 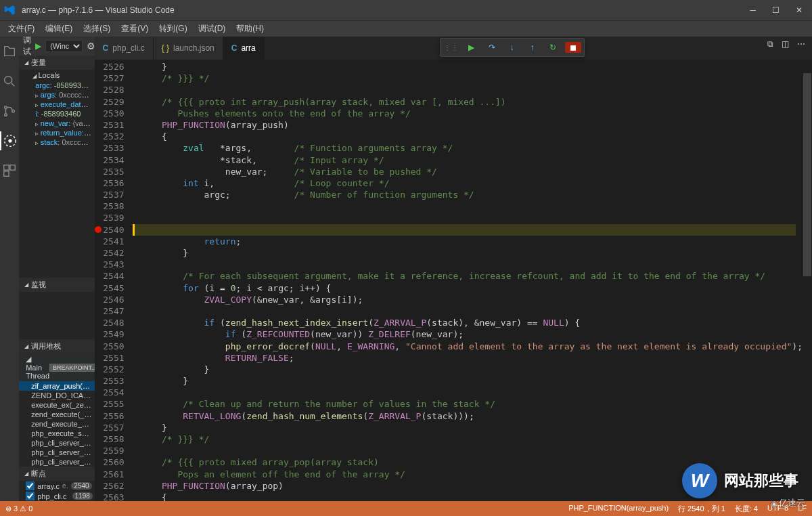 What do you see at coordinates (125, 48) in the screenshot?
I see `editor-tab: Cphp_cli.c` at bounding box center [125, 48].